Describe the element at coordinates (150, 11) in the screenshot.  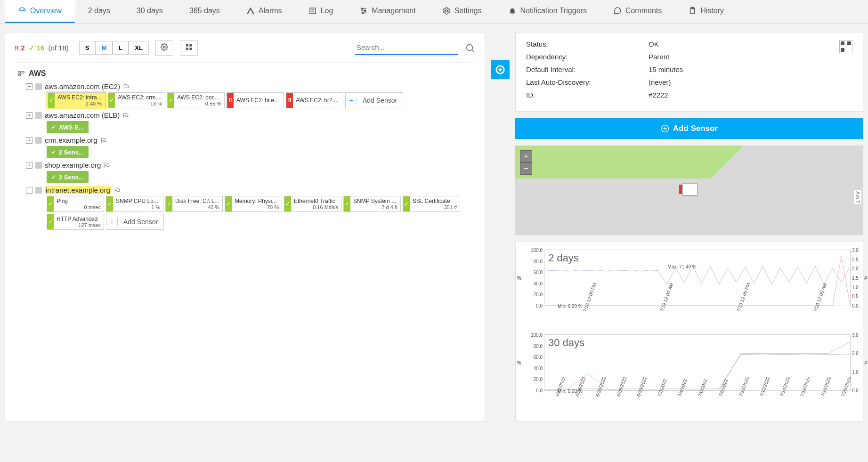
I see `tab-30-days: 30 days` at that location.